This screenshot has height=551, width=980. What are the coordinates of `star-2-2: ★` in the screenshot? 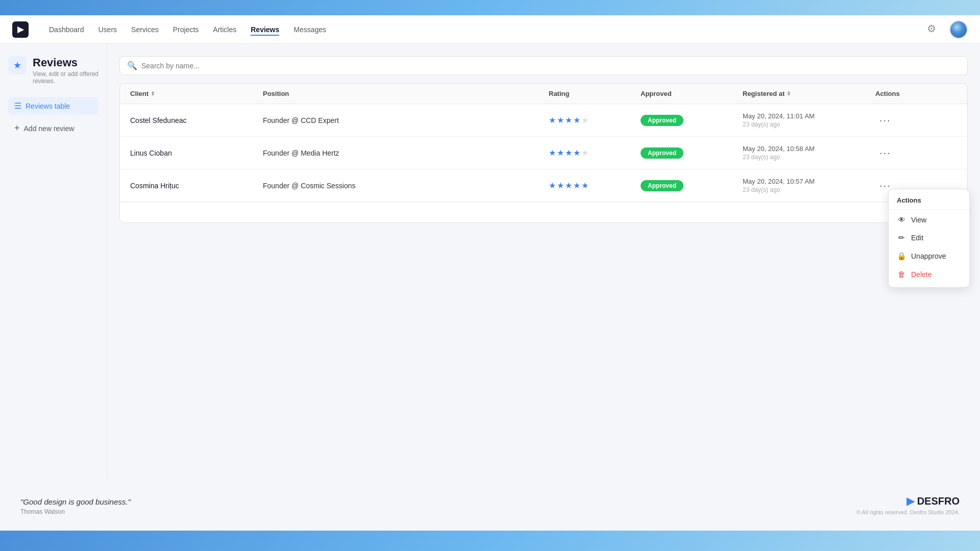 It's located at (560, 153).